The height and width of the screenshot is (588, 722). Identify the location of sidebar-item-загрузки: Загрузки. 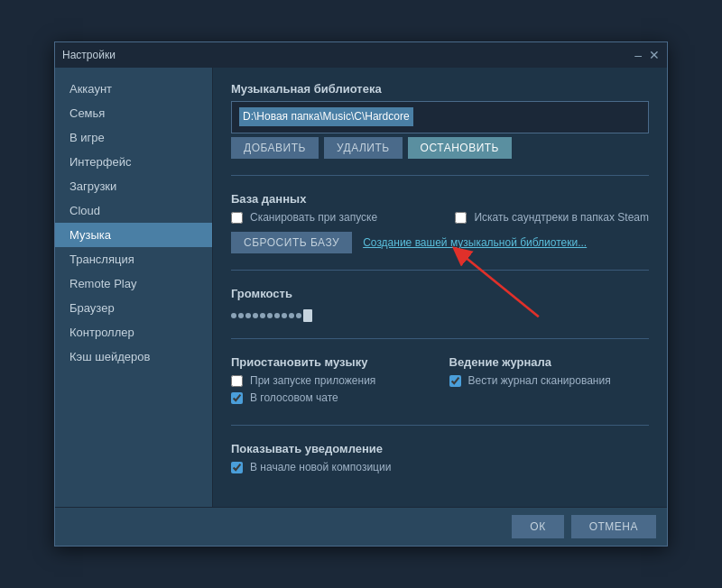
(134, 186).